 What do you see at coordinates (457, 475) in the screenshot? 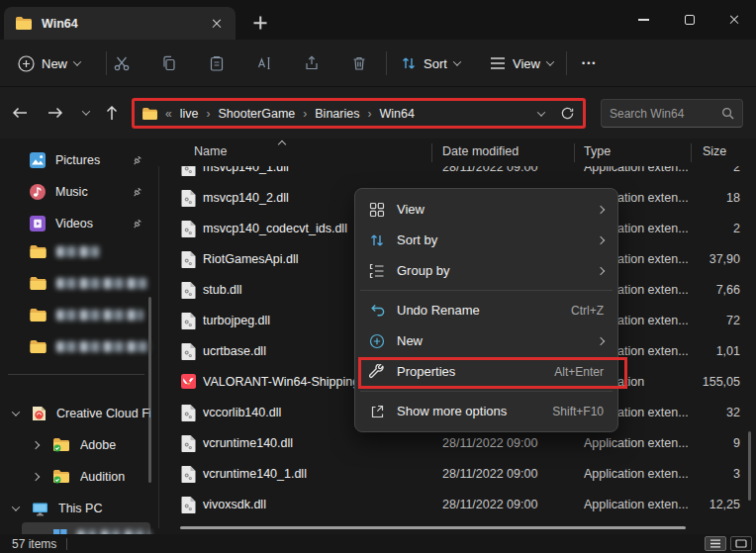
I see `file-row: vcruntime140_1.dll 28/11/2022 09:00 Appl…` at bounding box center [457, 475].